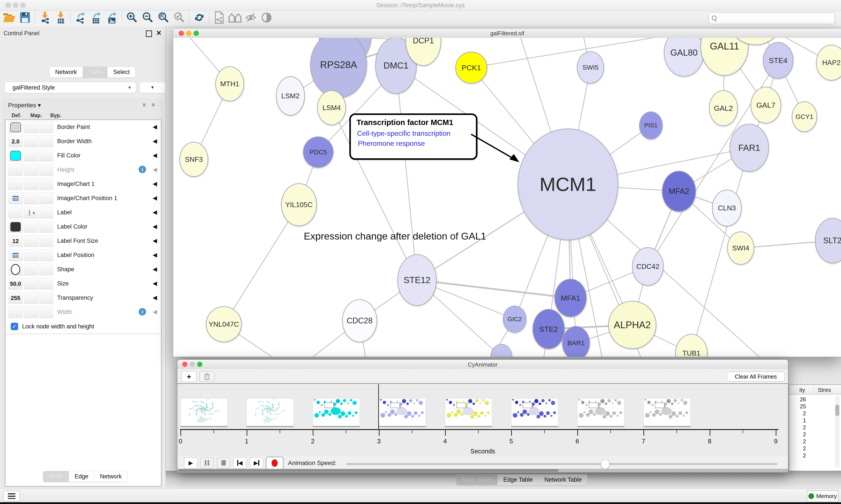 This screenshot has width=841, height=504. What do you see at coordinates (12, 496) in the screenshot?
I see `task-history-button` at bounding box center [12, 496].